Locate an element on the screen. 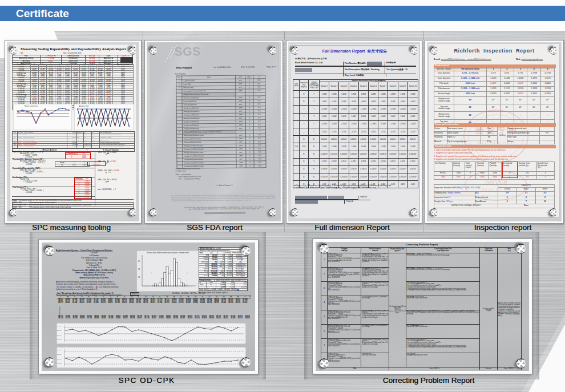 The width and height of the screenshot is (565, 392). svg-text:Various bars hit the outline b: Various bars hit the outline bars in pla… is located at coordinates (168, 253).